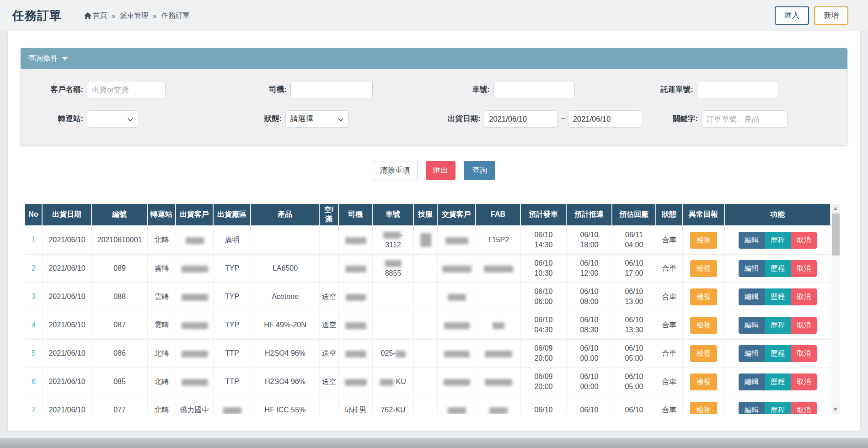 The height and width of the screenshot is (448, 868). What do you see at coordinates (55, 90) in the screenshot?
I see `customer-name-label: 客戶名稱:` at bounding box center [55, 90].